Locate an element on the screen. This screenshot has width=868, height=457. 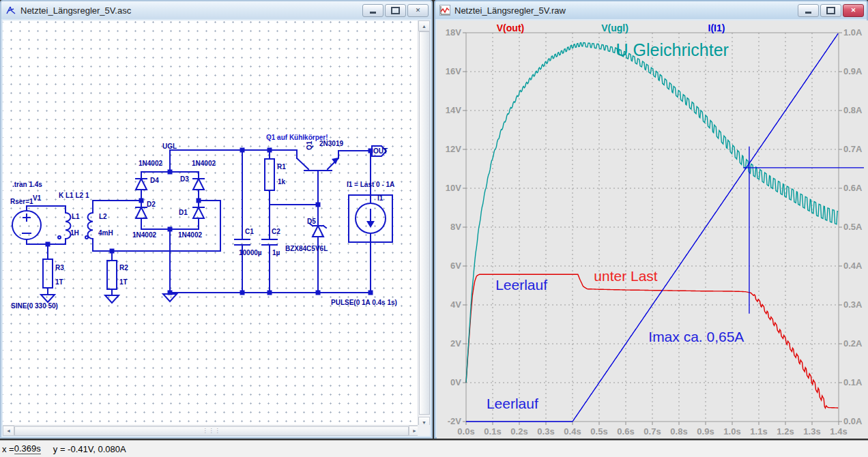
y-left-tick-label: 0V is located at coordinates (456, 382).